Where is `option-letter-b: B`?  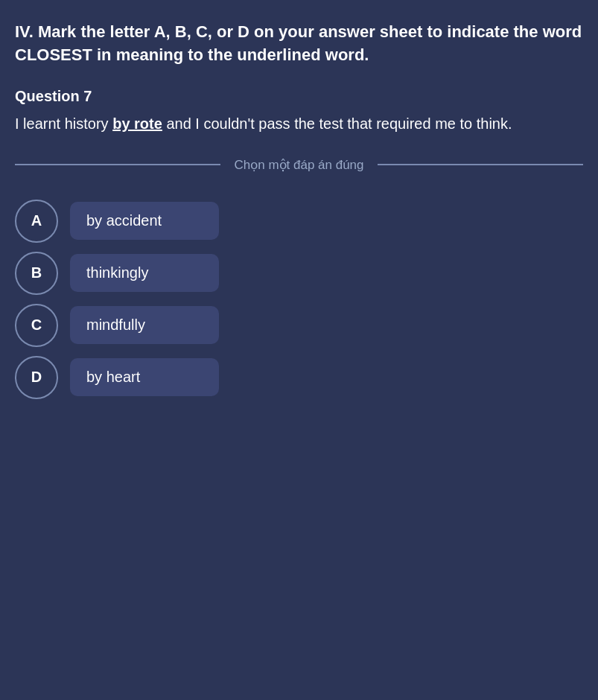 option-letter-b: B is located at coordinates (36, 273).